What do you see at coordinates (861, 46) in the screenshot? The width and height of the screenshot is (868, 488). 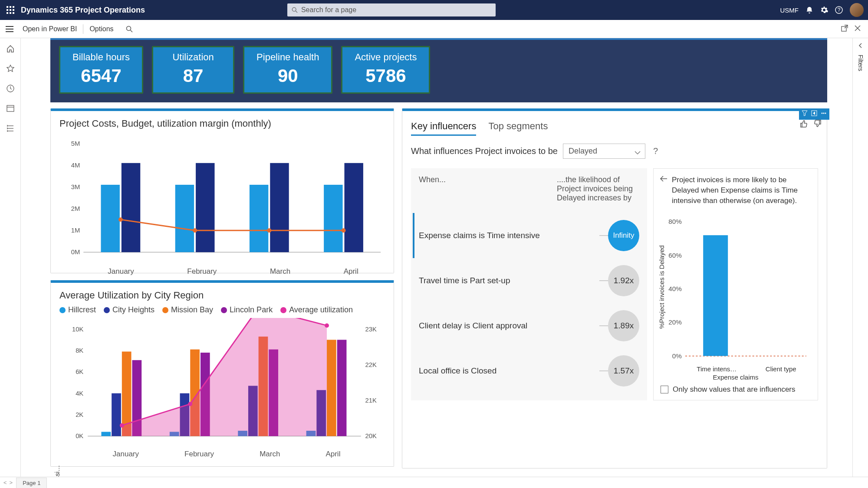 I see `expand-filters-icon` at bounding box center [861, 46].